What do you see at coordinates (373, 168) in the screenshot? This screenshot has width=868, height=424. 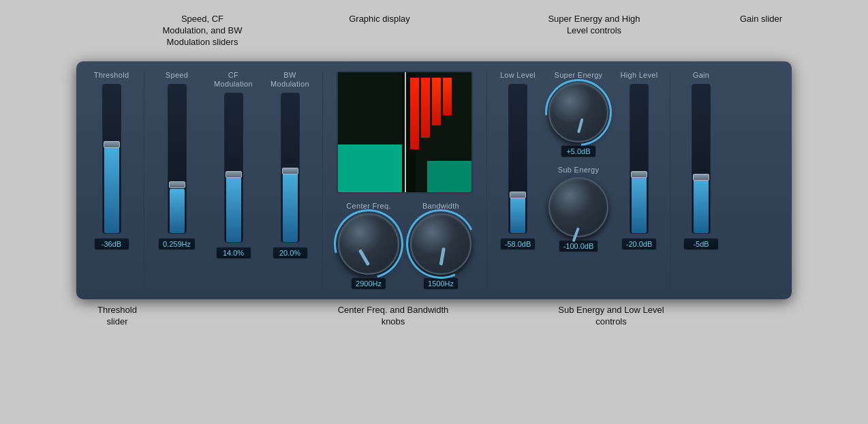 I see `gd-teal-left` at bounding box center [373, 168].